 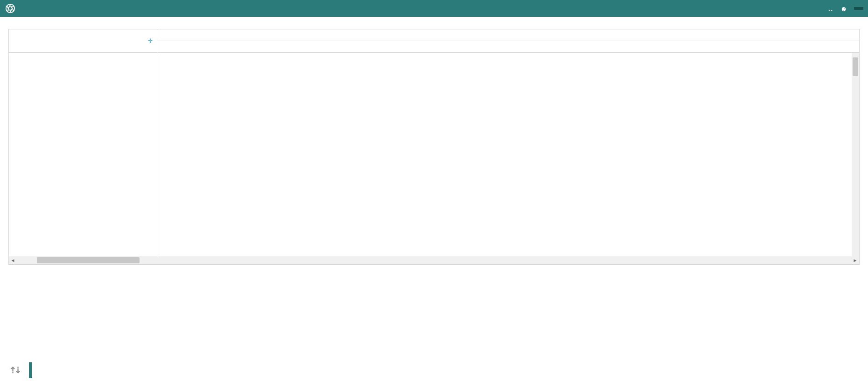 What do you see at coordinates (13, 261) in the screenshot?
I see `scroll-left-button: ◄` at bounding box center [13, 261].